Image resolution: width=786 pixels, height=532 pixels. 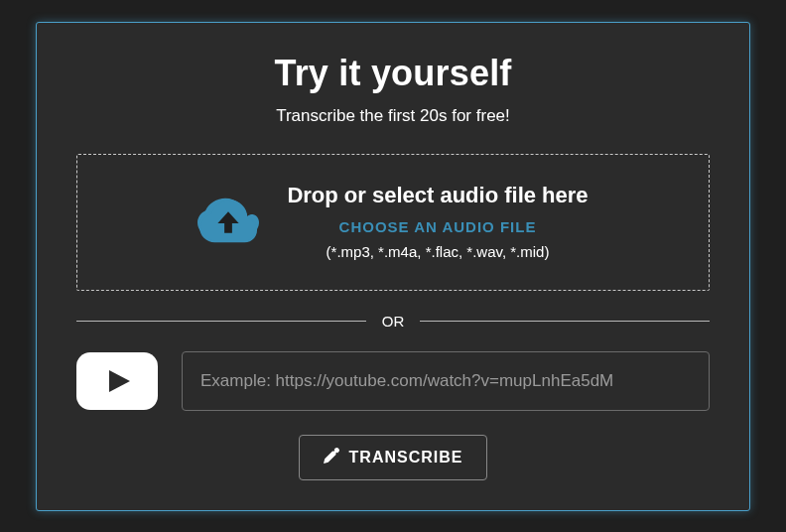 I want to click on divider-label: OR, so click(x=393, y=322).